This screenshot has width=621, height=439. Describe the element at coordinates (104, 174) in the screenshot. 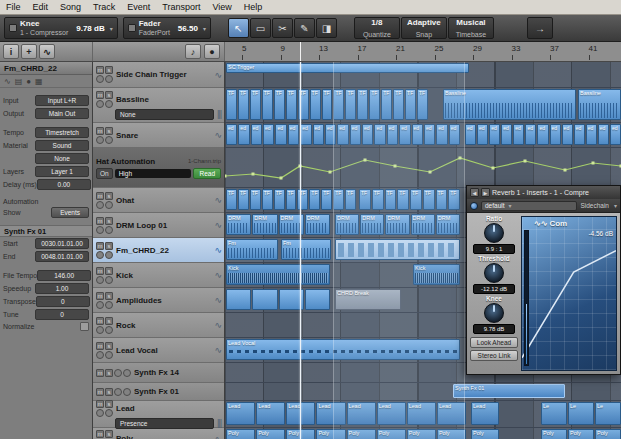

I see `automation-on-button: On` at that location.